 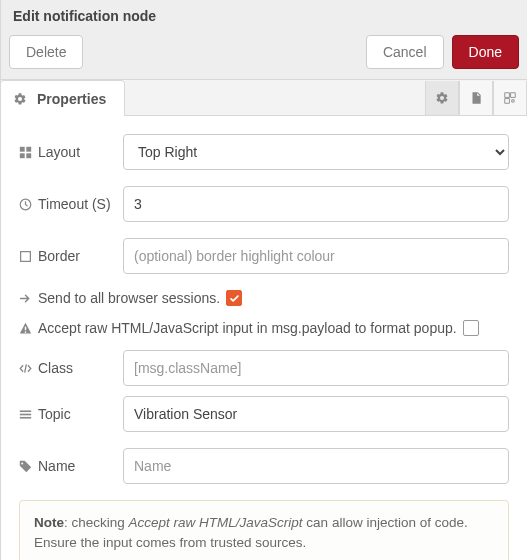 What do you see at coordinates (264, 98) in the screenshot?
I see `tab-bar: Properties` at bounding box center [264, 98].